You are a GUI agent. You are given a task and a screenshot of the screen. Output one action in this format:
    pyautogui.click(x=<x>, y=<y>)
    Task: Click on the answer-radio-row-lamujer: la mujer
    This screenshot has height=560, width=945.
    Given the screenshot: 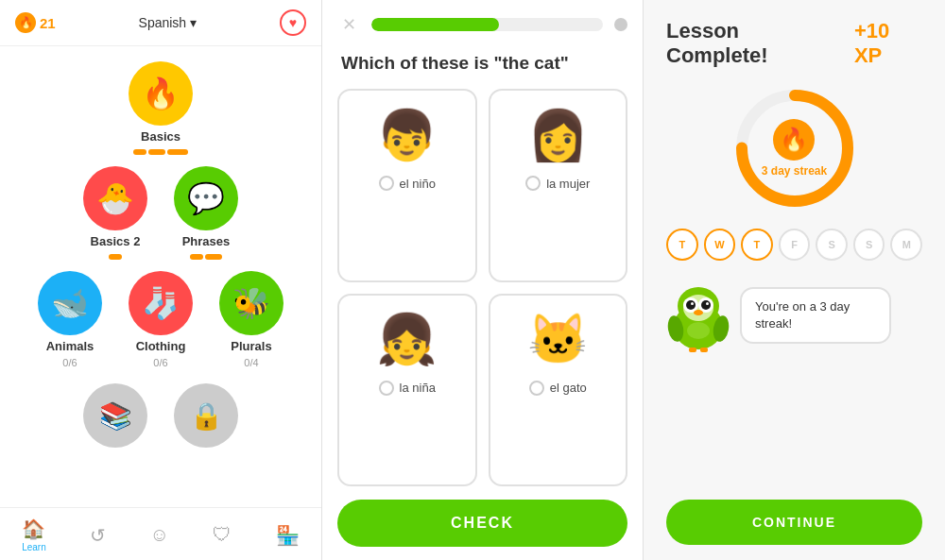 What is the action you would take?
    pyautogui.click(x=558, y=183)
    